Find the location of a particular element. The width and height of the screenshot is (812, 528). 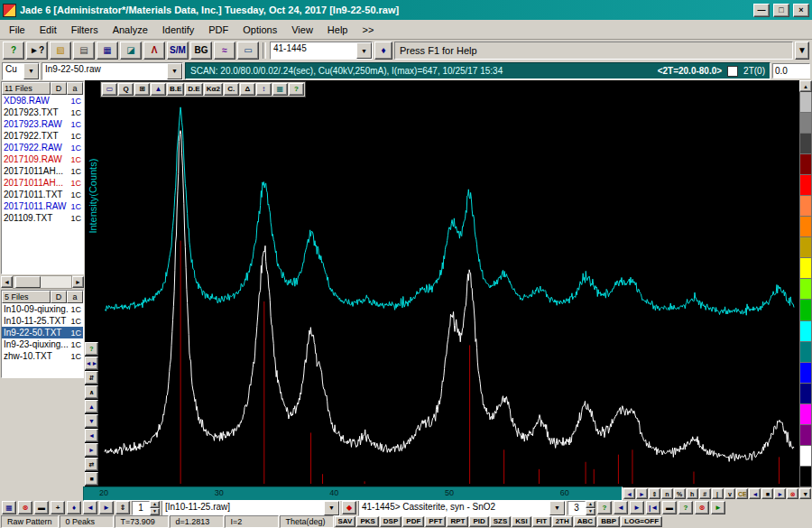

hide-trace-icon: ▬ is located at coordinates (42, 507).